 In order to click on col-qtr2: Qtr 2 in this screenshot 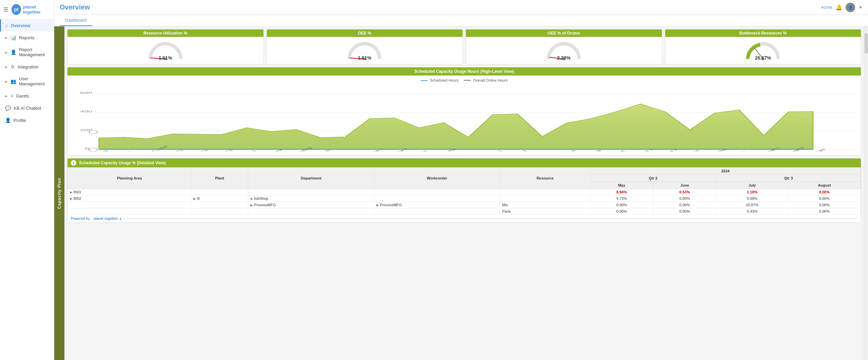, I will do `click(653, 178)`.